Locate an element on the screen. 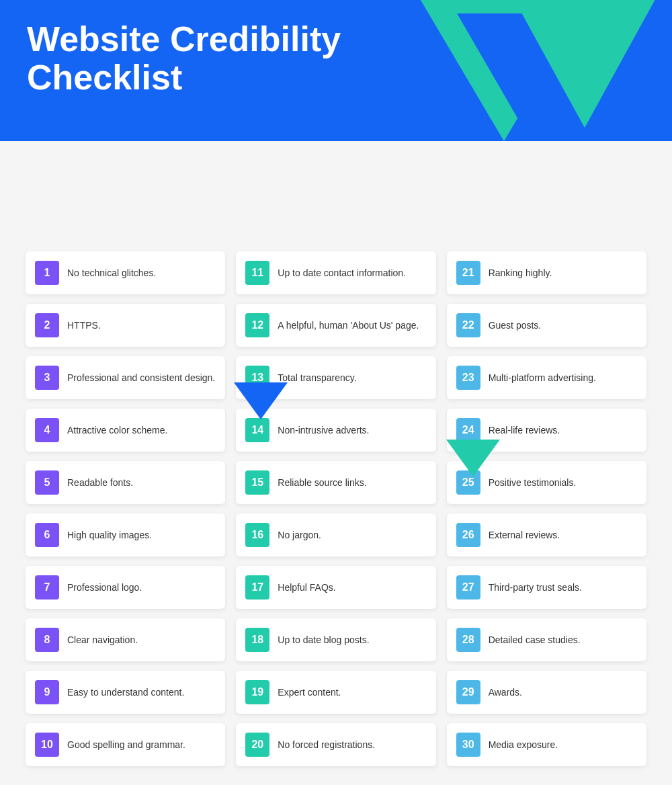 Image resolution: width=672 pixels, height=785 pixels. list-item: 9Easy to understand content. is located at coordinates (125, 692).